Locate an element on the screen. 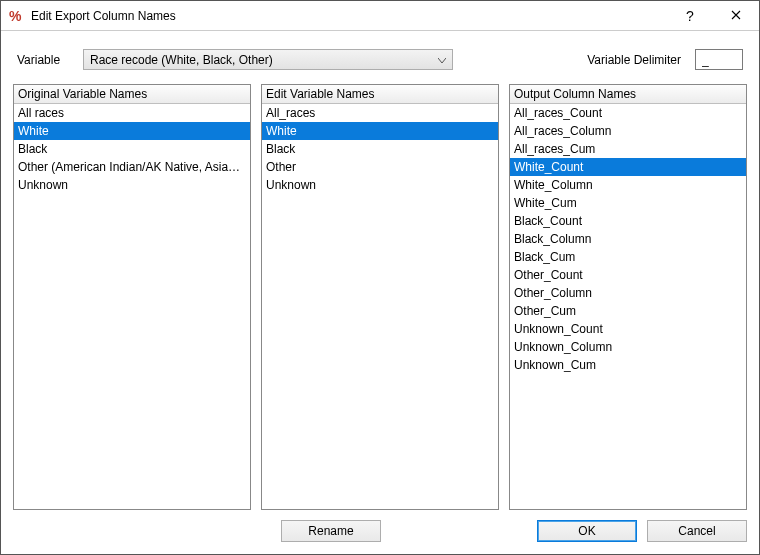 Image resolution: width=760 pixels, height=555 pixels. window-title: Edit Export Column Names is located at coordinates (104, 16).